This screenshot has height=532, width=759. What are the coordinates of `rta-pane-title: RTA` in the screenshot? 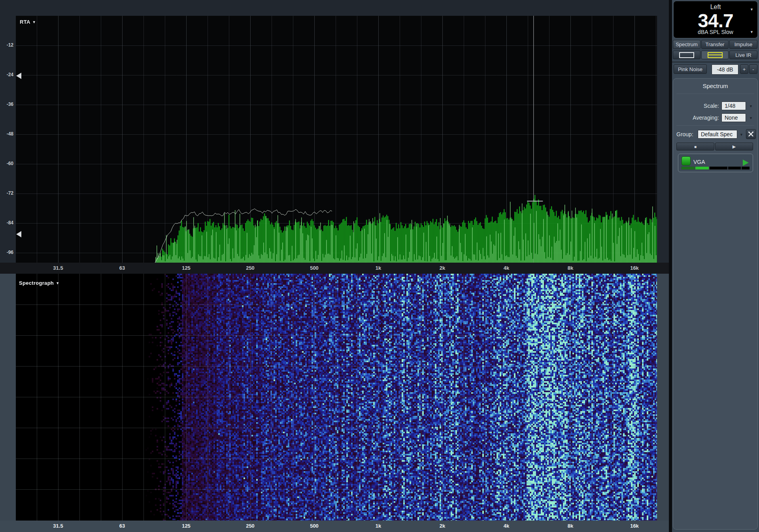 It's located at (25, 22).